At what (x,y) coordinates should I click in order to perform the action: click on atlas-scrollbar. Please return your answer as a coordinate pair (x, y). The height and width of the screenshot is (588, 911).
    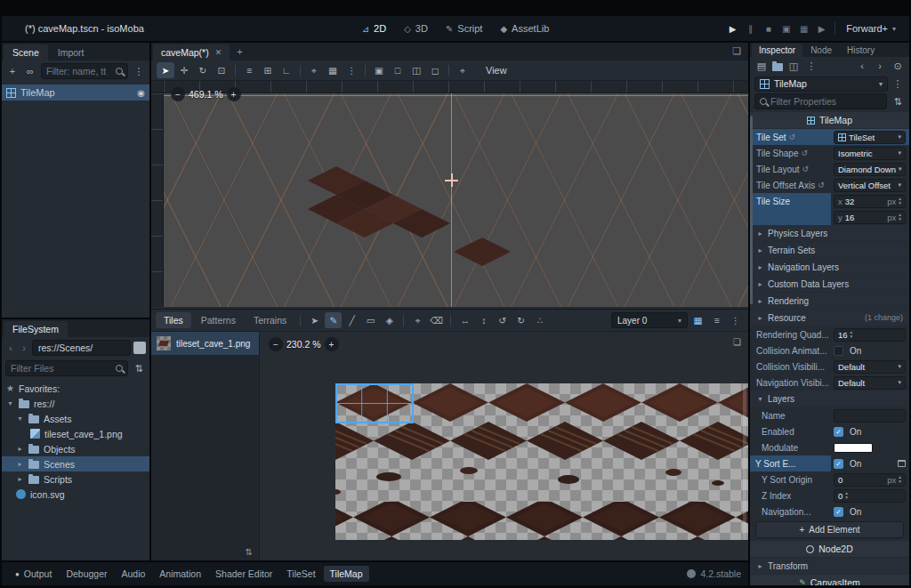
    Looking at the image, I should click on (745, 462).